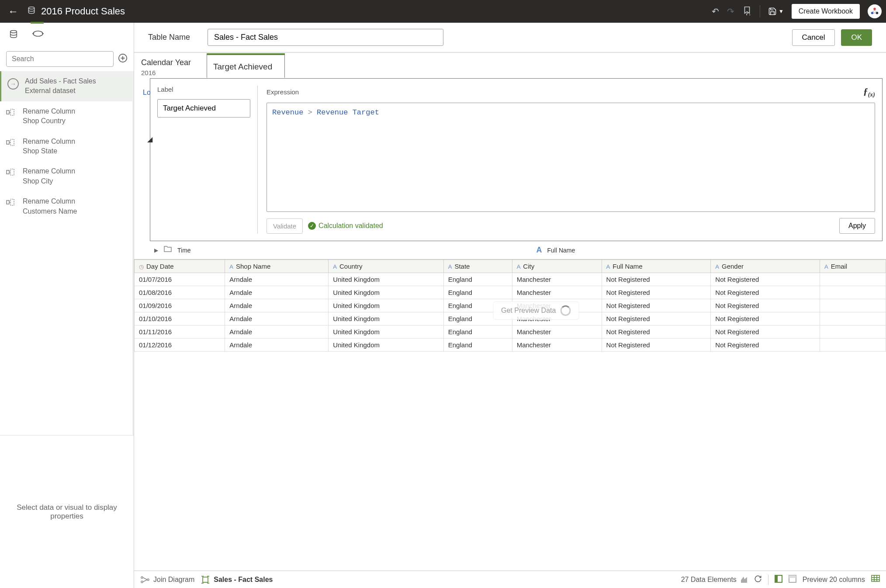  What do you see at coordinates (142, 266) in the screenshot?
I see `clock-type-icon: ◷` at bounding box center [142, 266].